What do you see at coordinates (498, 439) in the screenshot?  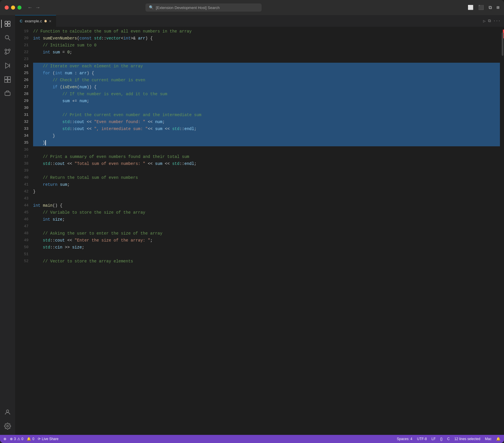 I see `bell-icon: 🔔` at bounding box center [498, 439].